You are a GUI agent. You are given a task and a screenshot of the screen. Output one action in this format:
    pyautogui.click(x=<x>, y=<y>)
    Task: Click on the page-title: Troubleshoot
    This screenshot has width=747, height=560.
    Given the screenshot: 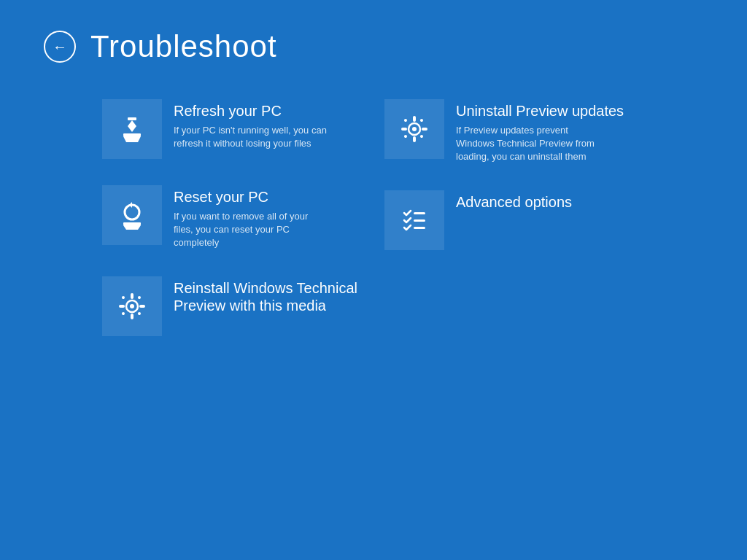 What is the action you would take?
    pyautogui.click(x=184, y=47)
    